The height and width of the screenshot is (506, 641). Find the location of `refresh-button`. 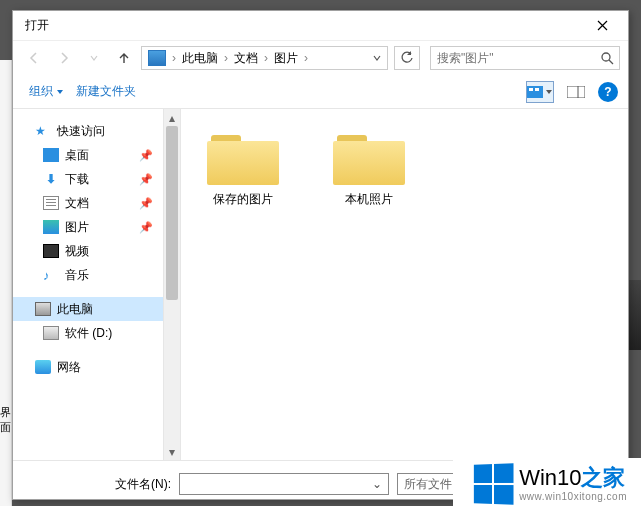

refresh-button is located at coordinates (407, 58).